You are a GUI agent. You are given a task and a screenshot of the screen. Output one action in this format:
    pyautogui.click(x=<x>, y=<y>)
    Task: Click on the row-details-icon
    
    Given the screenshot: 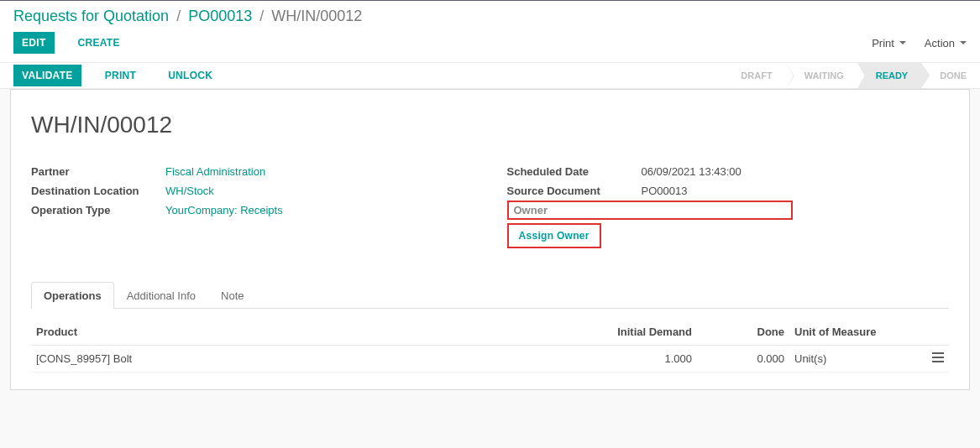 What is the action you would take?
    pyautogui.click(x=938, y=359)
    